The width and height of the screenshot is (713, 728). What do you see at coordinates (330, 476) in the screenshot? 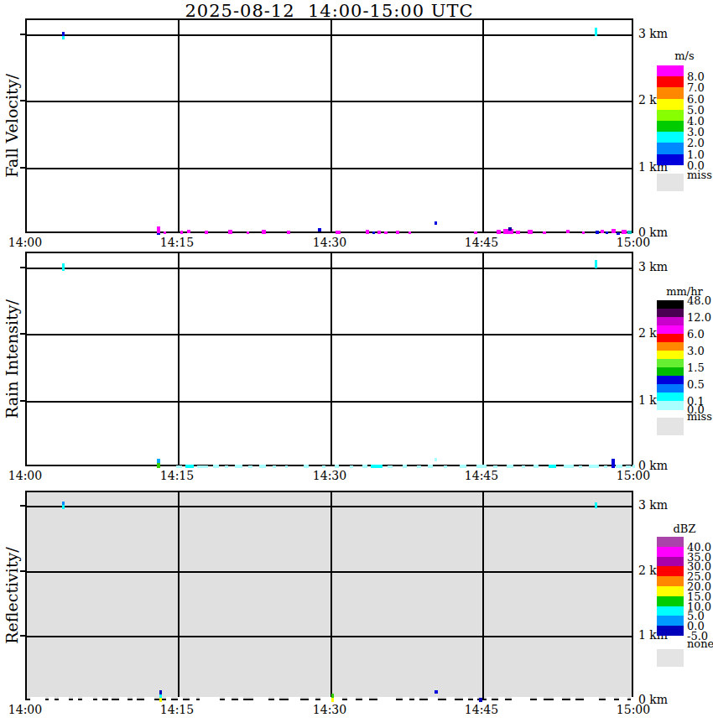
I see `time-label: 14:30` at bounding box center [330, 476].